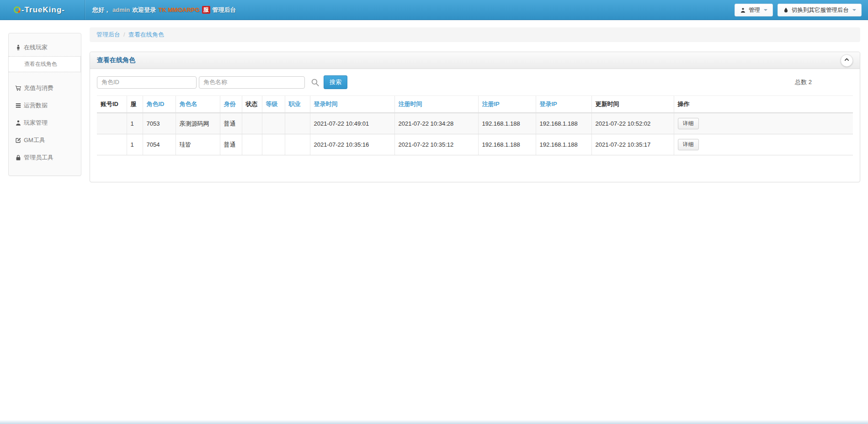 The image size is (868, 424). Describe the element at coordinates (763, 105) in the screenshot. I see `column-header-14: 操作` at that location.